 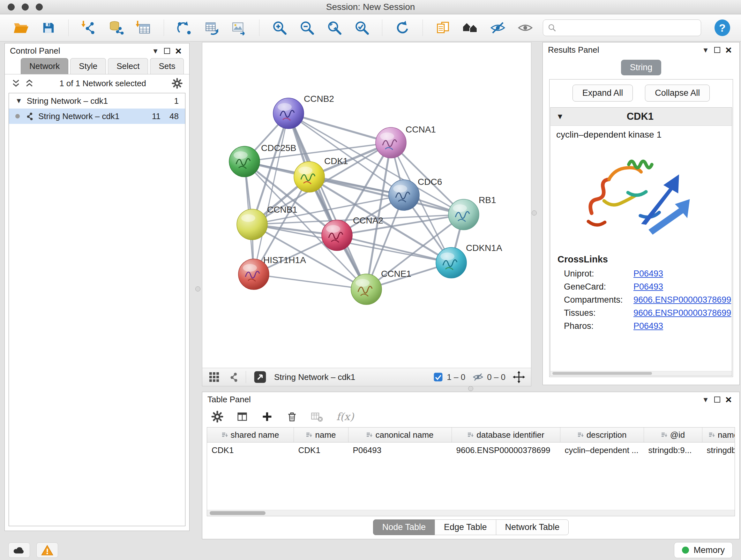 I want to click on uniprot-link: P06493, so click(x=649, y=274).